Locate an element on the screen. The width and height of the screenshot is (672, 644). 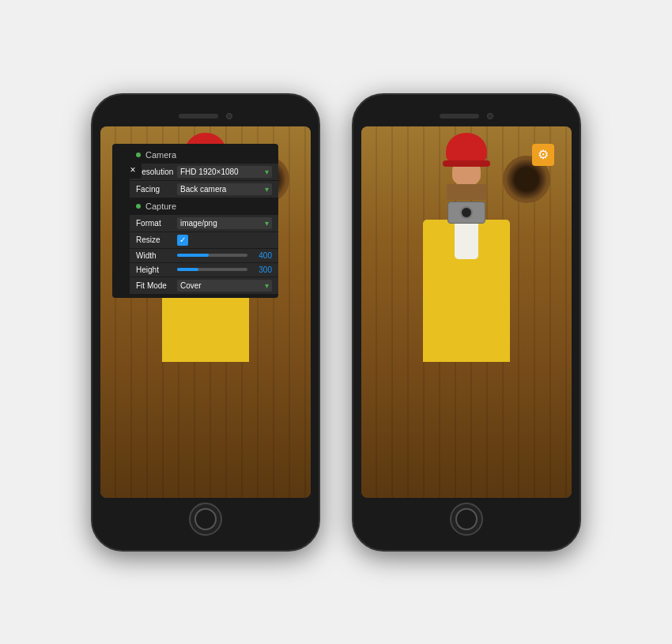
format-value: image/png is located at coordinates (199, 223).